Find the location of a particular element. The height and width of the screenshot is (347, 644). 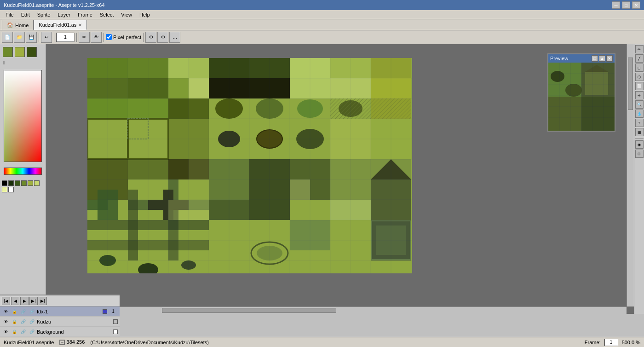

right-tool-gradient: ▦ is located at coordinates (639, 132).